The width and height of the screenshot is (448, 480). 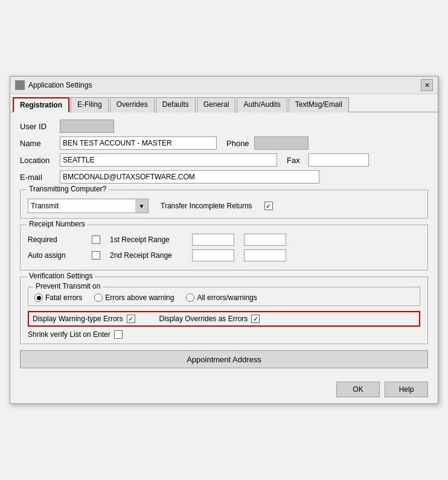 What do you see at coordinates (168, 160) in the screenshot?
I see `location-input` at bounding box center [168, 160].